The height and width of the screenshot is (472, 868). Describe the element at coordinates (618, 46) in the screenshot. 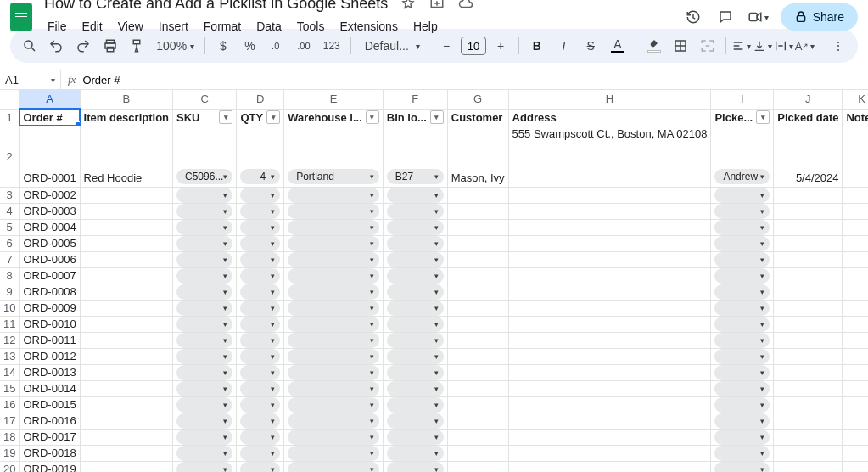

I see `text-color-icon: A` at that location.